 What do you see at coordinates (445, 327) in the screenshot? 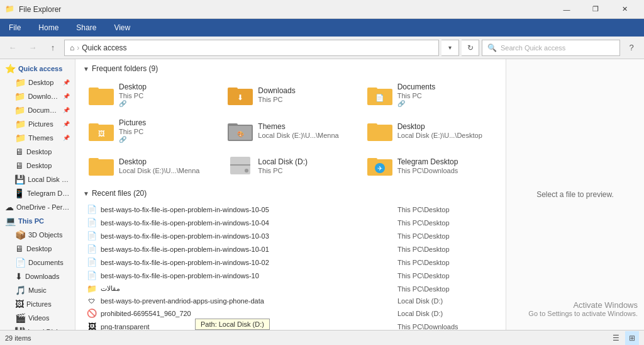
I see `file-location: This PC\Downloads` at bounding box center [445, 327].